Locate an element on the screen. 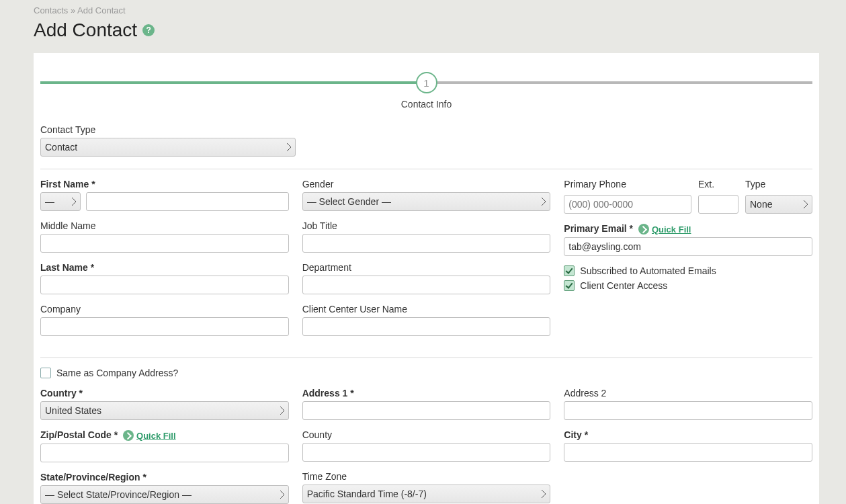 This screenshot has width=846, height=504. step-label: Contact Info is located at coordinates (426, 104).